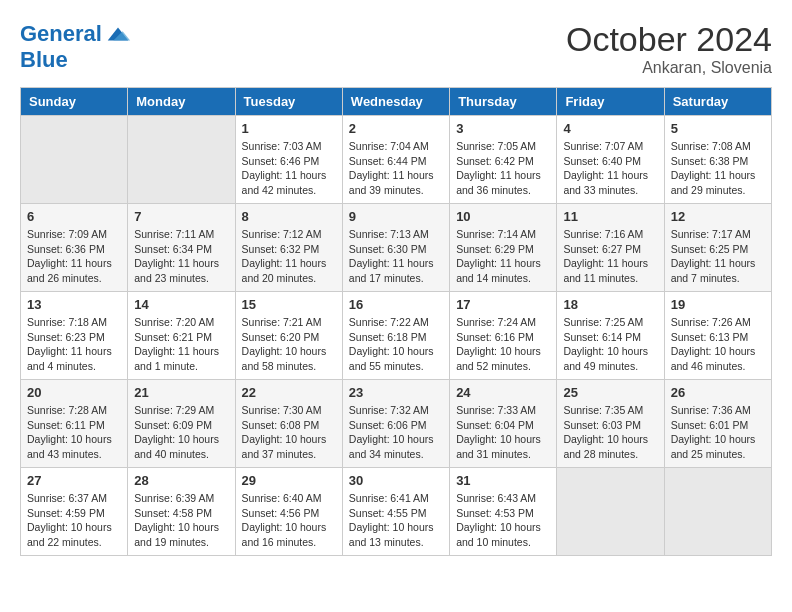 This screenshot has height=612, width=792. I want to click on day-number: 30, so click(396, 480).